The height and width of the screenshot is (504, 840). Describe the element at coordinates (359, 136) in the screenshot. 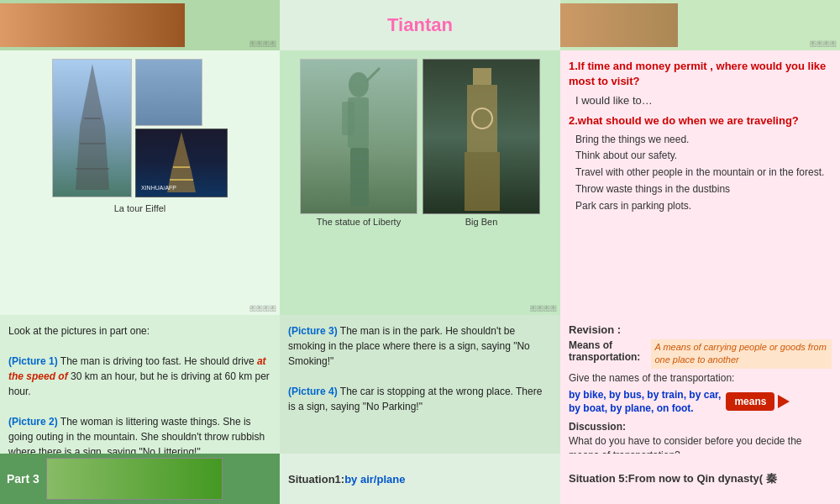

I see `statue-image` at that location.